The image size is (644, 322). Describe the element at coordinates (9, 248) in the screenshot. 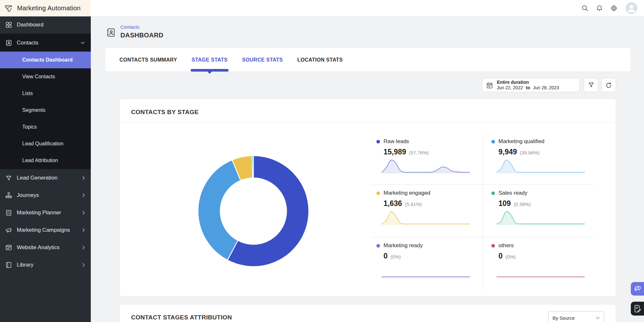

I see `browser-chart-icon` at that location.